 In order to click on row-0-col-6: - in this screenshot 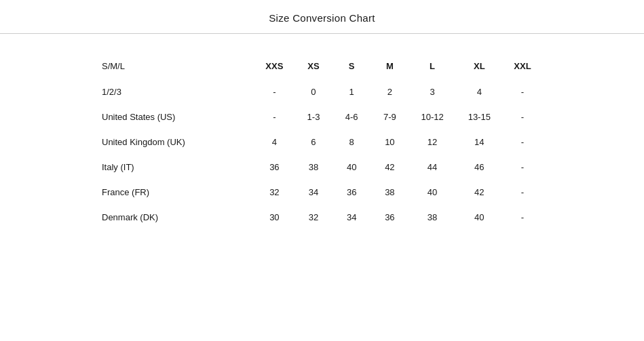, I will do `click(523, 92)`.